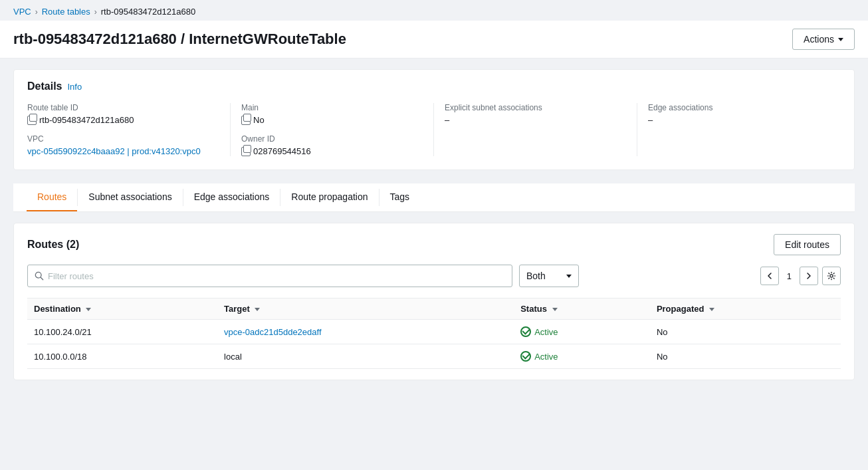  What do you see at coordinates (800, 276) in the screenshot?
I see `pagination-controls: 1` at bounding box center [800, 276].